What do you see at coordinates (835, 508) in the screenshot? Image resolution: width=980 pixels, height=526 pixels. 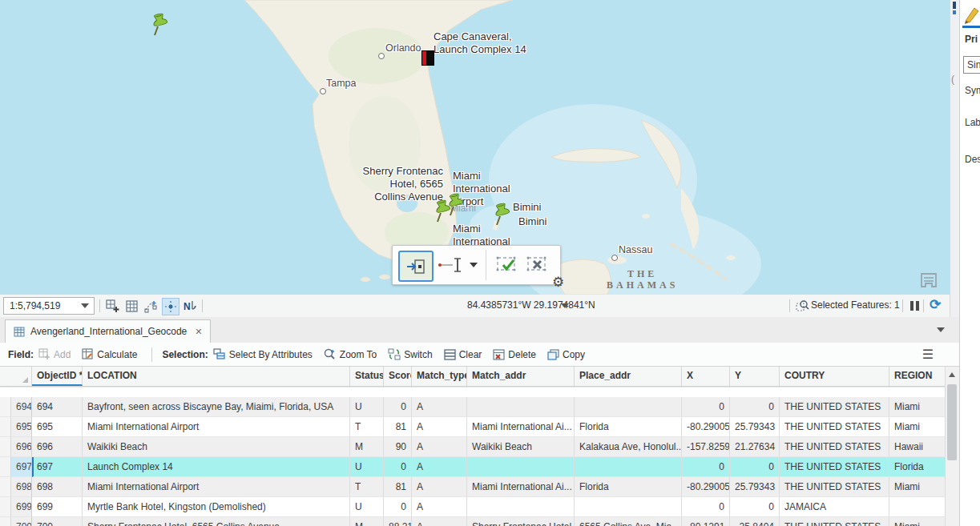 I see `cell-coutry: JAMAICA` at bounding box center [835, 508].